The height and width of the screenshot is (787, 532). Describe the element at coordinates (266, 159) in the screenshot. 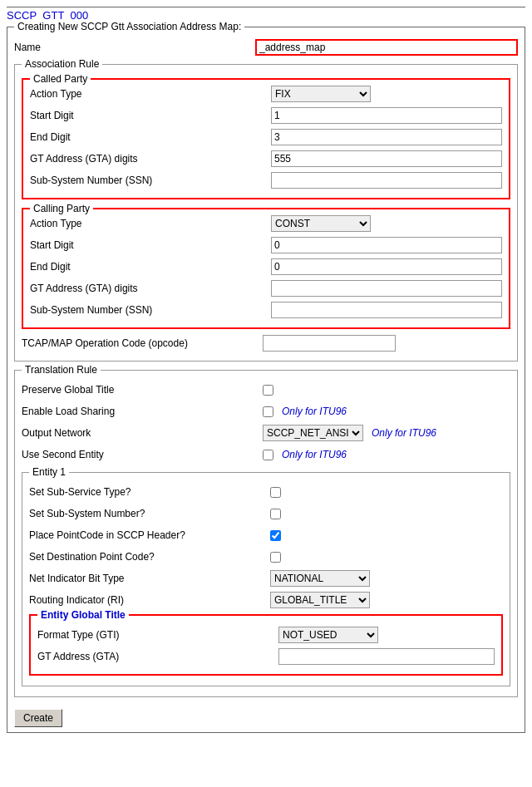

I see `called-gt-address-row: GT Address (GTA) digits` at that location.